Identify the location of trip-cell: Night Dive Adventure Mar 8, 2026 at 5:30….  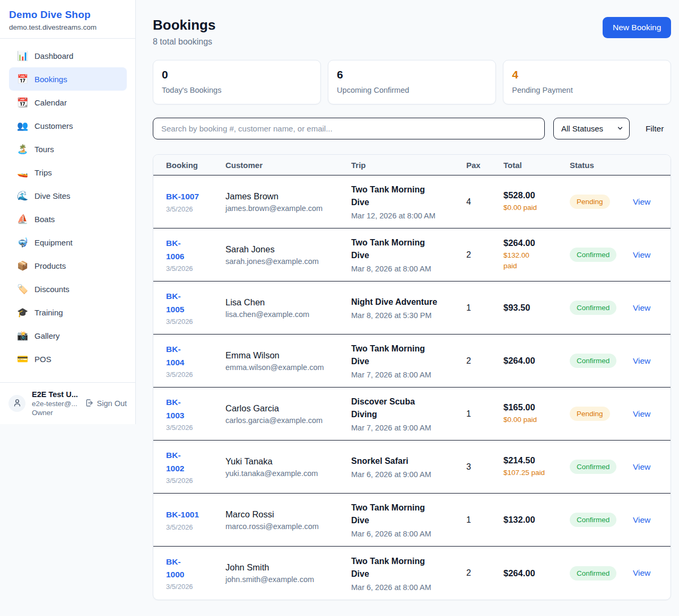
(408, 307).